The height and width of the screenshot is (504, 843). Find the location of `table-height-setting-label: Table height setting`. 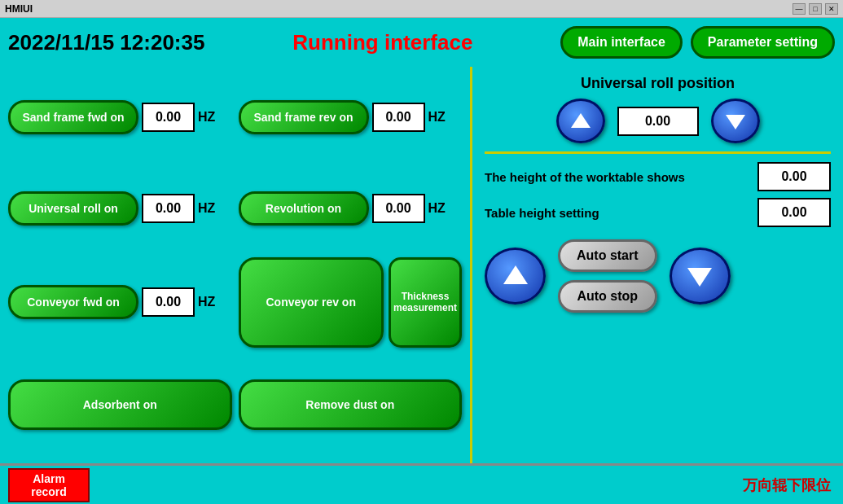

table-height-setting-label: Table height setting is located at coordinates (542, 213).